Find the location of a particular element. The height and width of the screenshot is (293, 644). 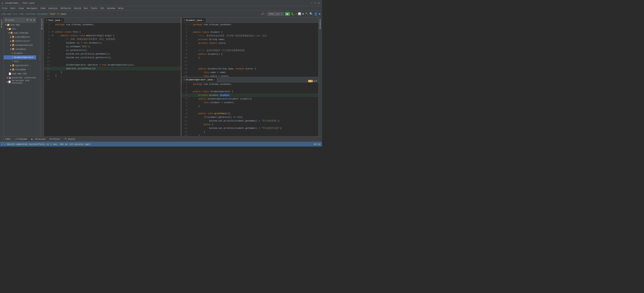

menu-tools: Tools is located at coordinates (94, 9).